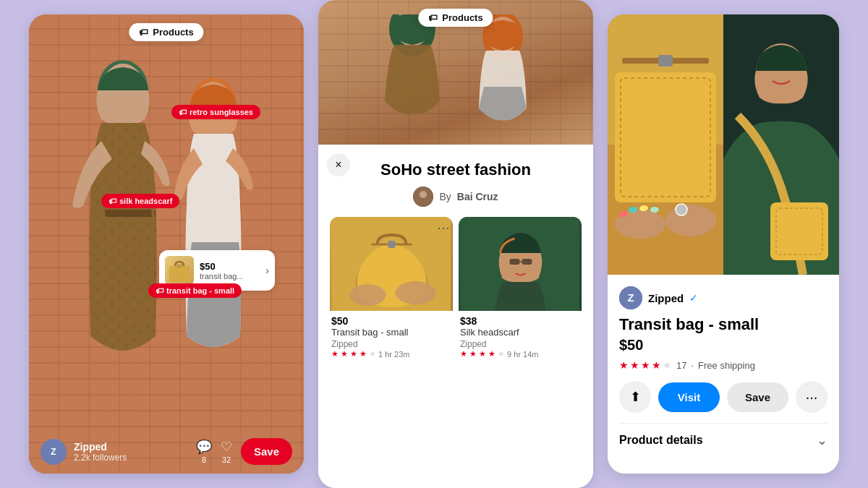  What do you see at coordinates (635, 397) in the screenshot?
I see `share-icon: ⬆` at bounding box center [635, 397].